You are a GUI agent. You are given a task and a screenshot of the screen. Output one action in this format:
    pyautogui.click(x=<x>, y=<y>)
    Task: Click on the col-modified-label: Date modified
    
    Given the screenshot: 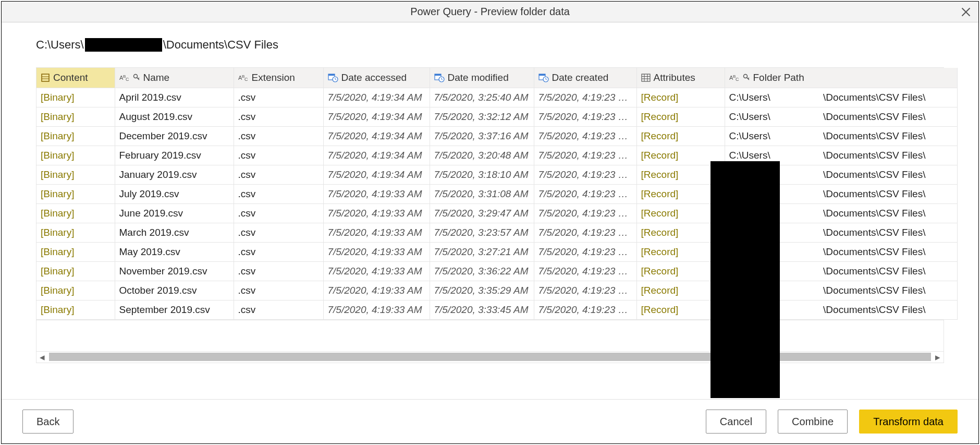 What is the action you would take?
    pyautogui.click(x=479, y=78)
    